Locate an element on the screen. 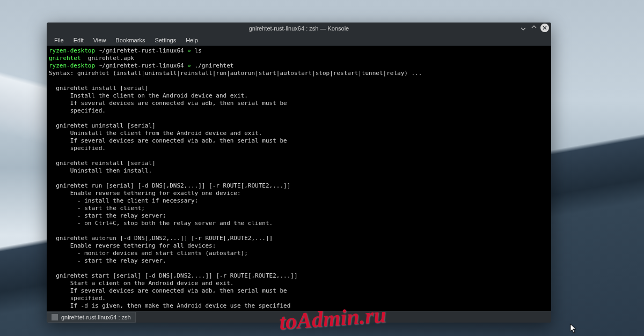 The image size is (644, 336). output-line: - start the relay server. is located at coordinates (107, 260).